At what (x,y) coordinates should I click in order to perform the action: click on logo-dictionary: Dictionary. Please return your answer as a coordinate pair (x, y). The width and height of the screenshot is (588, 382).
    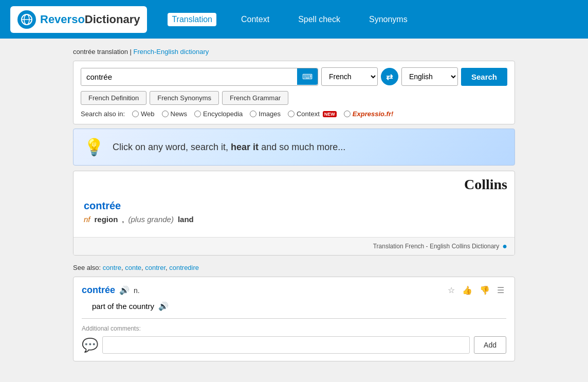
    Looking at the image, I should click on (113, 20).